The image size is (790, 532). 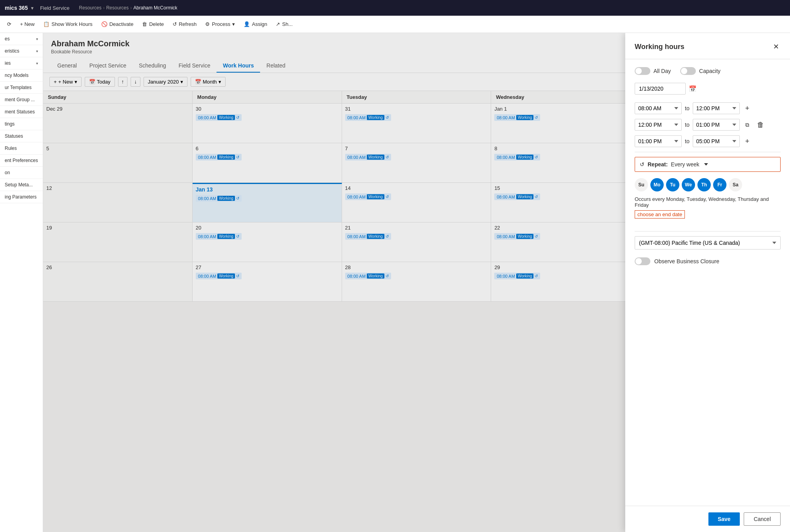 What do you see at coordinates (90, 8) in the screenshot?
I see `breadcrumb-resources1: Resources` at bounding box center [90, 8].